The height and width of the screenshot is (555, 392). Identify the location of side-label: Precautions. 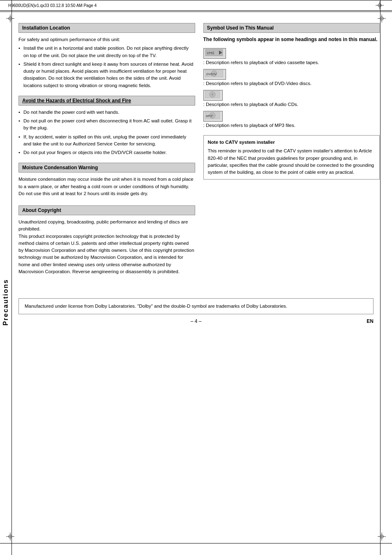
(6, 302).